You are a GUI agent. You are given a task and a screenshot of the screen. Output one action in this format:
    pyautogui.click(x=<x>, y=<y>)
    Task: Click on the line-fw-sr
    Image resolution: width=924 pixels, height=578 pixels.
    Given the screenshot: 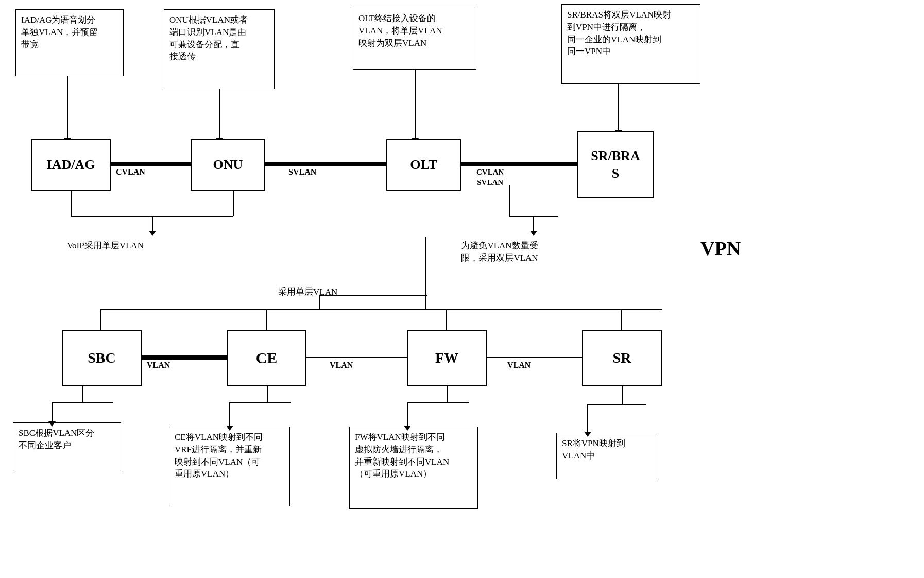 What is the action you would take?
    pyautogui.click(x=535, y=358)
    